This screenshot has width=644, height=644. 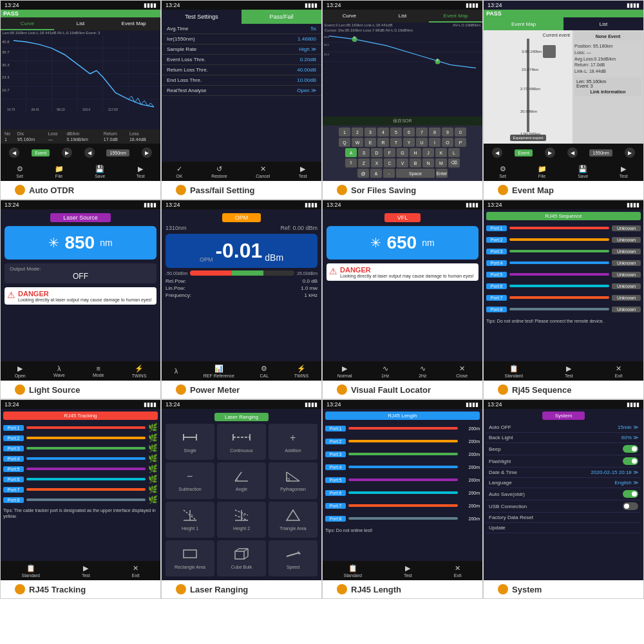 What do you see at coordinates (383, 142) in the screenshot?
I see `key-r: R` at bounding box center [383, 142].